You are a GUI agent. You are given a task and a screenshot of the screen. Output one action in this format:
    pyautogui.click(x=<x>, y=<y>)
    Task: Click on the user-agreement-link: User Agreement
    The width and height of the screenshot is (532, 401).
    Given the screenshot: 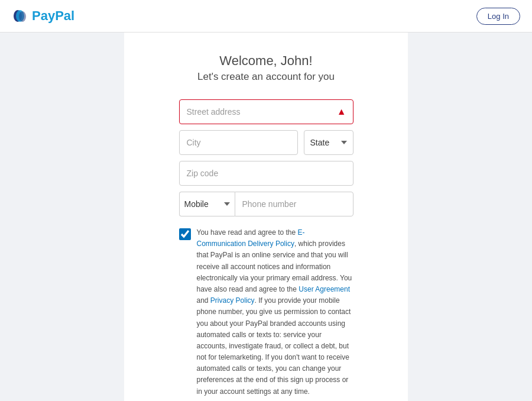 What is the action you would take?
    pyautogui.click(x=324, y=289)
    